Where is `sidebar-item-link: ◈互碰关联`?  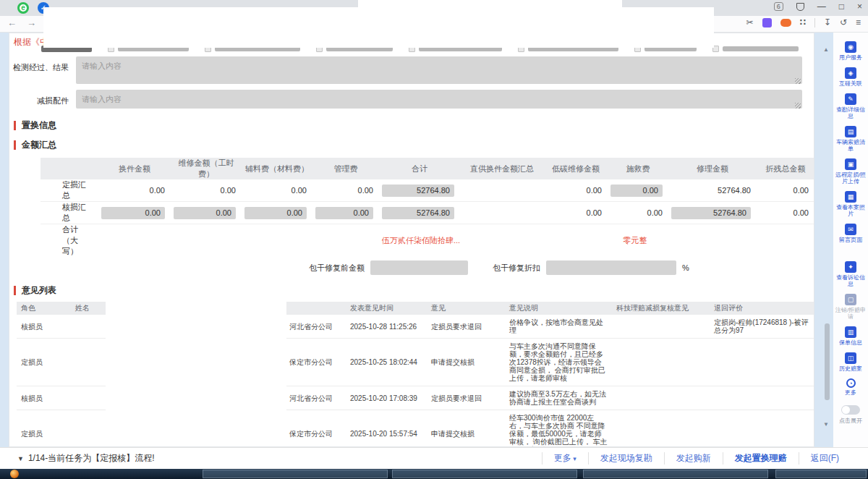 sidebar-item-link: ◈互碰关联 is located at coordinates (851, 77).